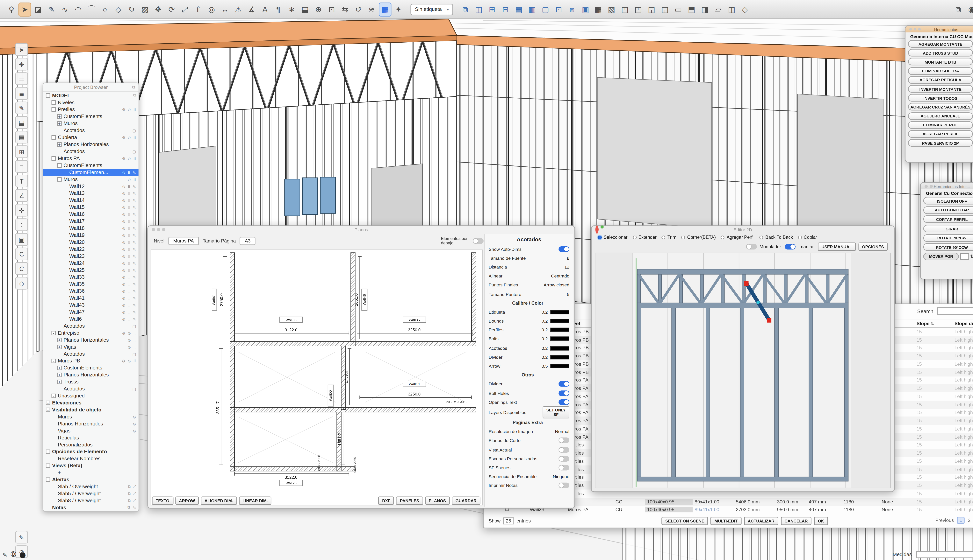 The height and width of the screenshot is (560, 973). What do you see at coordinates (22, 210) in the screenshot?
I see `add-icon: ✛` at bounding box center [22, 210].